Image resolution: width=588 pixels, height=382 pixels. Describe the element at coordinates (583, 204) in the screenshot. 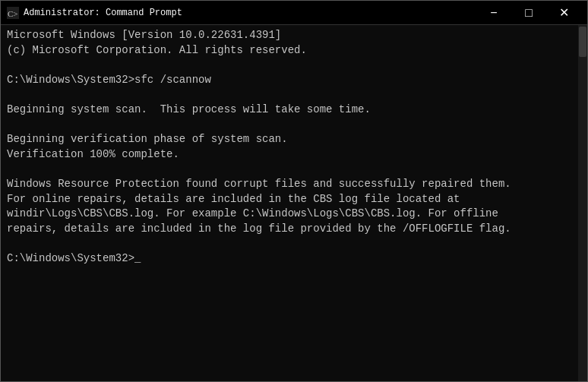

I see `scrollbar` at that location.